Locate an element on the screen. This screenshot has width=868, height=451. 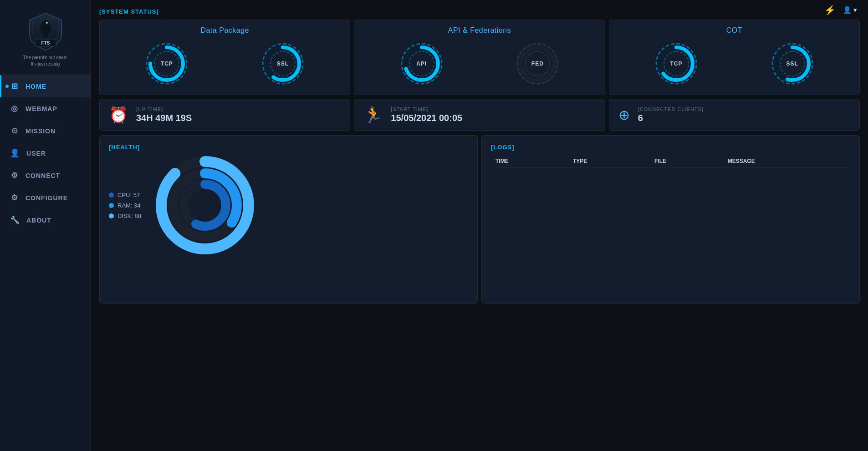
clients-card: ⊕ [CONNECTED CLIENTS] 6 is located at coordinates (734, 115).